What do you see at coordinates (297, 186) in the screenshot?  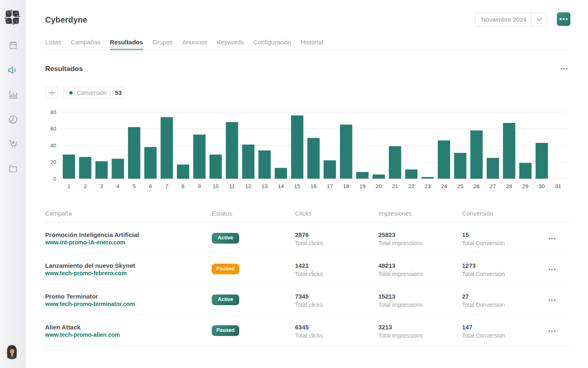 I see `svg-text: 15` at bounding box center [297, 186].